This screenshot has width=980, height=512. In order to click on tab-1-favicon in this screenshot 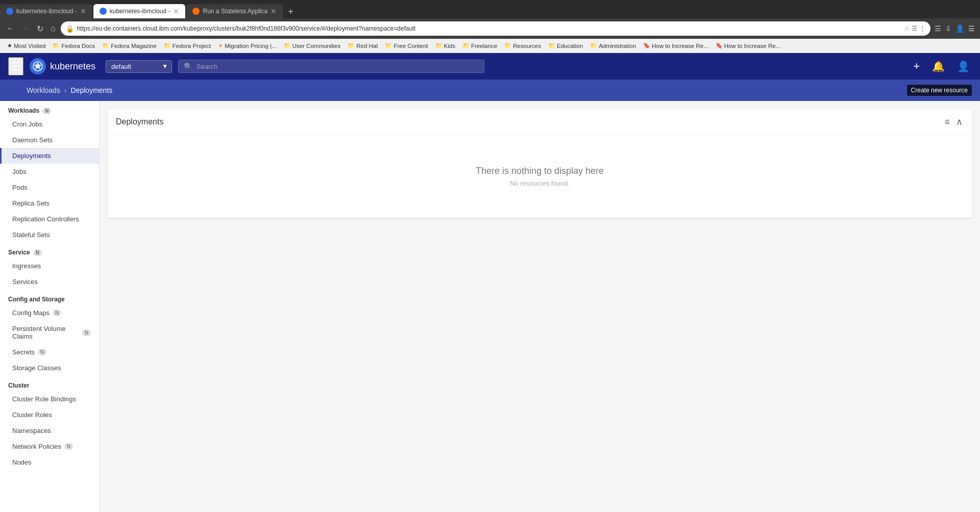, I will do `click(10, 11)`.